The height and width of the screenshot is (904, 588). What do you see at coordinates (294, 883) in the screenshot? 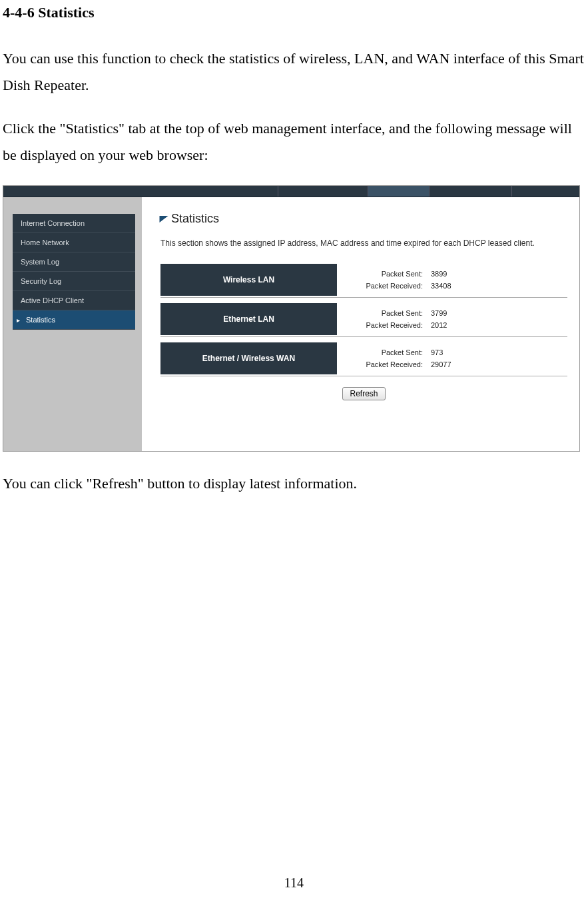
I see `page-number: 114` at bounding box center [294, 883].